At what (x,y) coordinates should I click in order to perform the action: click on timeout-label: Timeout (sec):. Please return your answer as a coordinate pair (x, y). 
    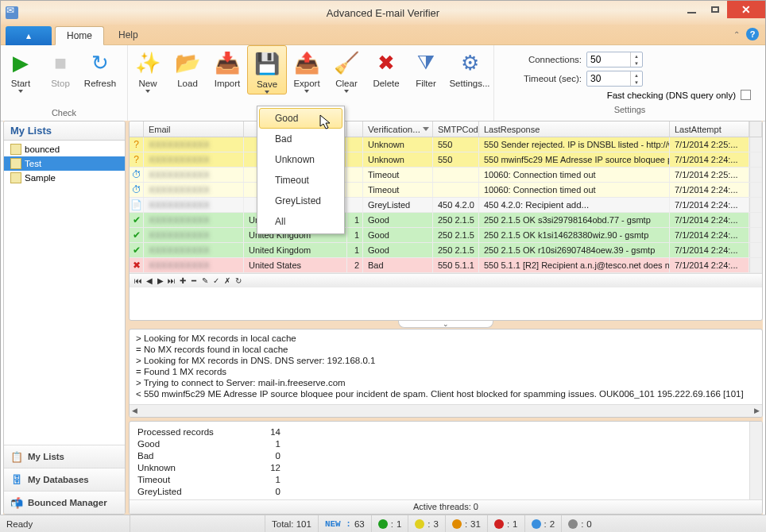
    Looking at the image, I should click on (544, 79).